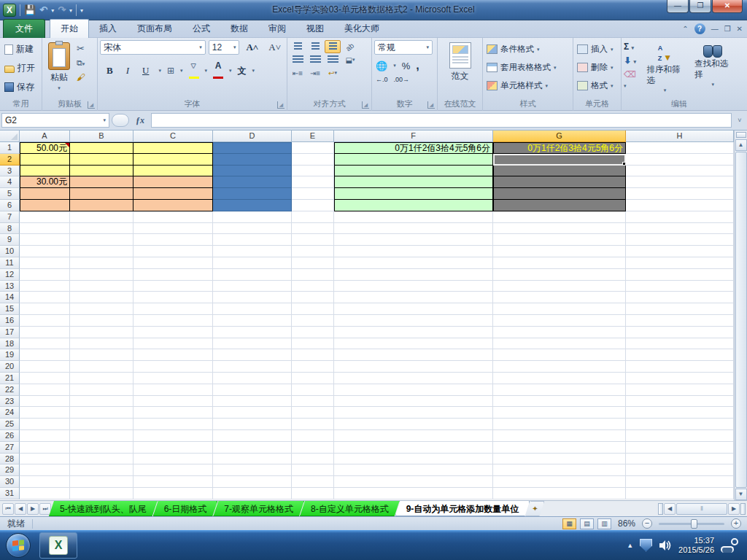 This screenshot has width=747, height=560. Describe the element at coordinates (736, 524) in the screenshot. I see `zoom-in-icon: +` at that location.